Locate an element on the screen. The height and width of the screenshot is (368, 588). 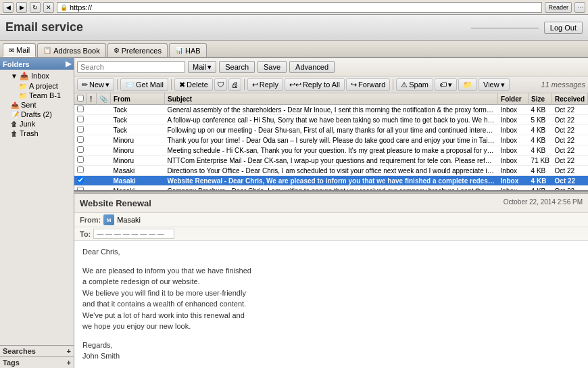
new-button: ✏ New ▾ is located at coordinates (96, 85).